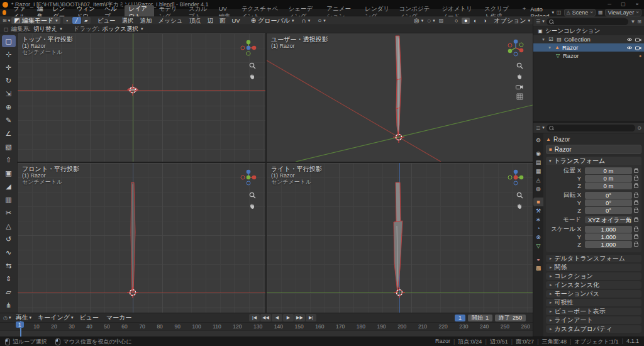 This screenshot has height=346, width=644. Describe the element at coordinates (538, 211) in the screenshot. I see `tab-modifiers: ⚒` at that location.